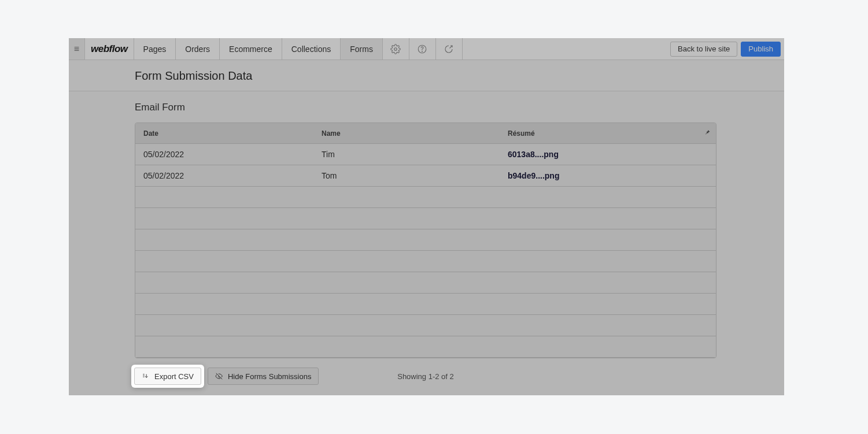  What do you see at coordinates (426, 376) in the screenshot?
I see `bottom-row: Export CSV Hide Forms Submissions Showin…` at bounding box center [426, 376].